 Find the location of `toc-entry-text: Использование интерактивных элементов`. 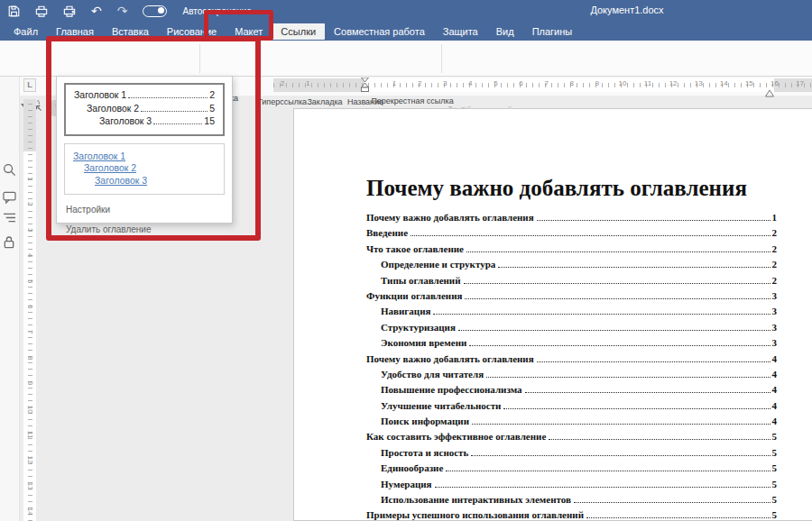

toc-entry-text: Использование интерактивных элементов is located at coordinates (476, 499).